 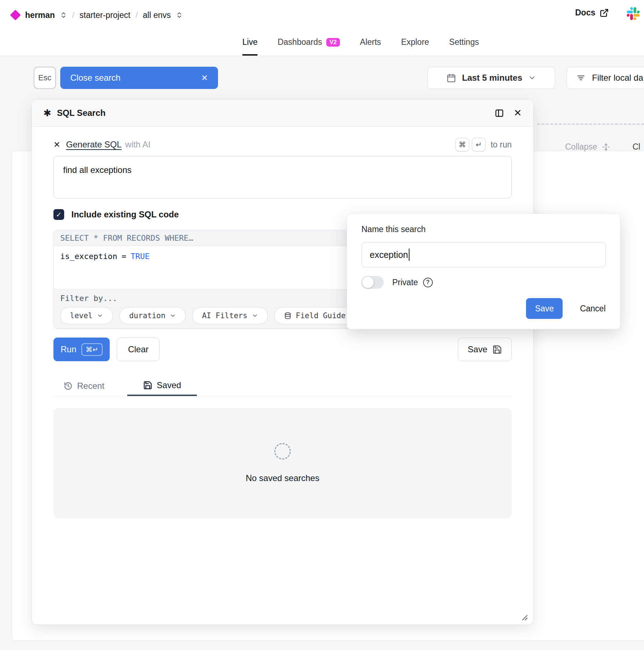 What do you see at coordinates (157, 15) in the screenshot?
I see `env-selector: all envs` at bounding box center [157, 15].